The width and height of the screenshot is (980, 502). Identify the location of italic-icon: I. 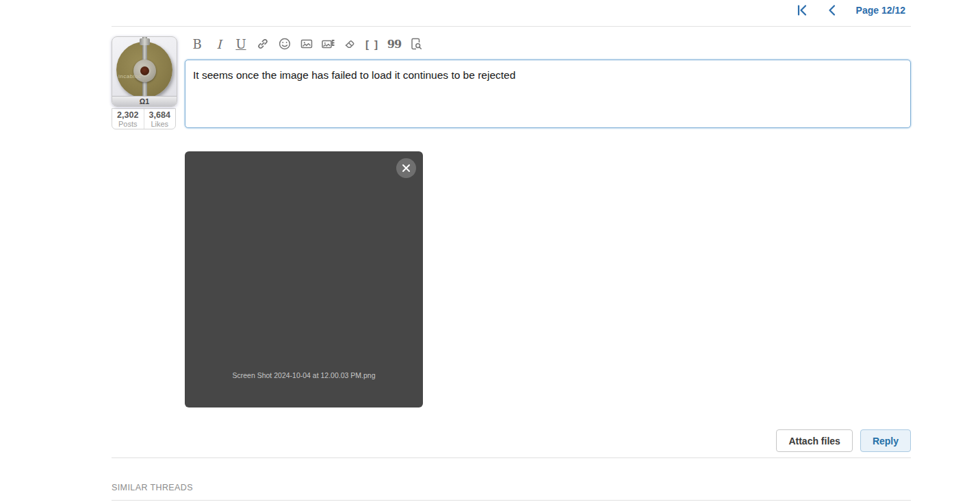
(219, 44).